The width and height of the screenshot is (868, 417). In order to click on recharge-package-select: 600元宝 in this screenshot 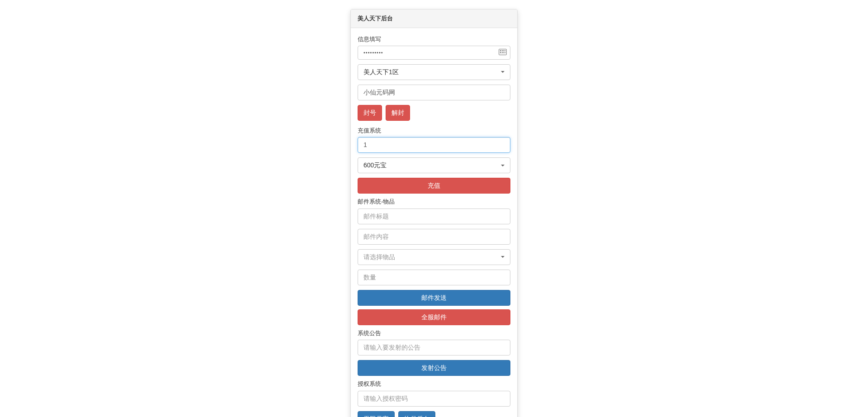, I will do `click(434, 166)`.